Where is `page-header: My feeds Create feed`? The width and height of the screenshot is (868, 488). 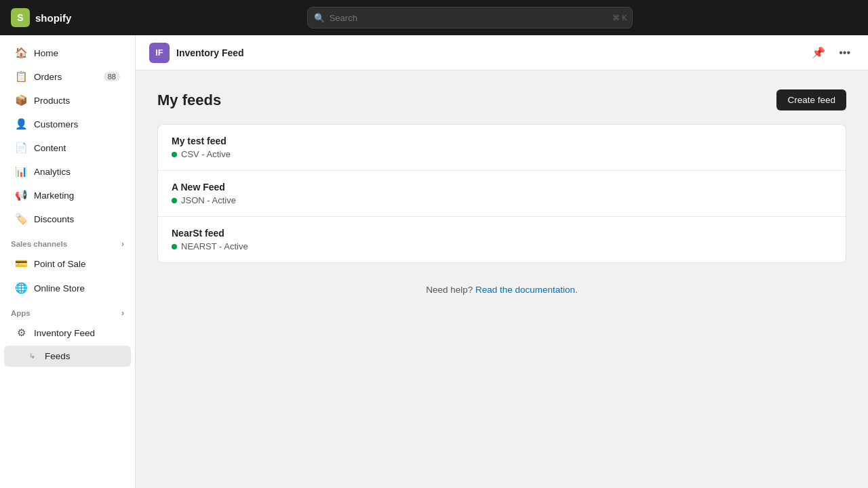
page-header: My feeds Create feed is located at coordinates (502, 100).